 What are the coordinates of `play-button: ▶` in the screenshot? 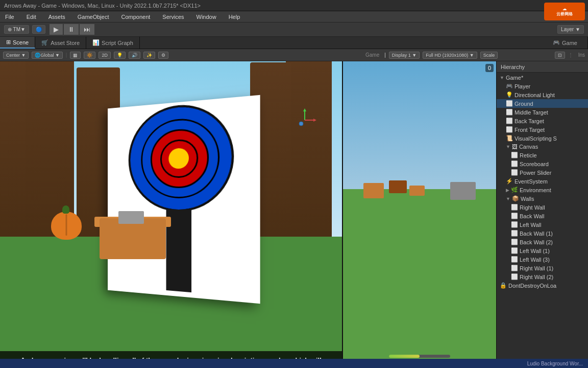 It's located at (56, 30).